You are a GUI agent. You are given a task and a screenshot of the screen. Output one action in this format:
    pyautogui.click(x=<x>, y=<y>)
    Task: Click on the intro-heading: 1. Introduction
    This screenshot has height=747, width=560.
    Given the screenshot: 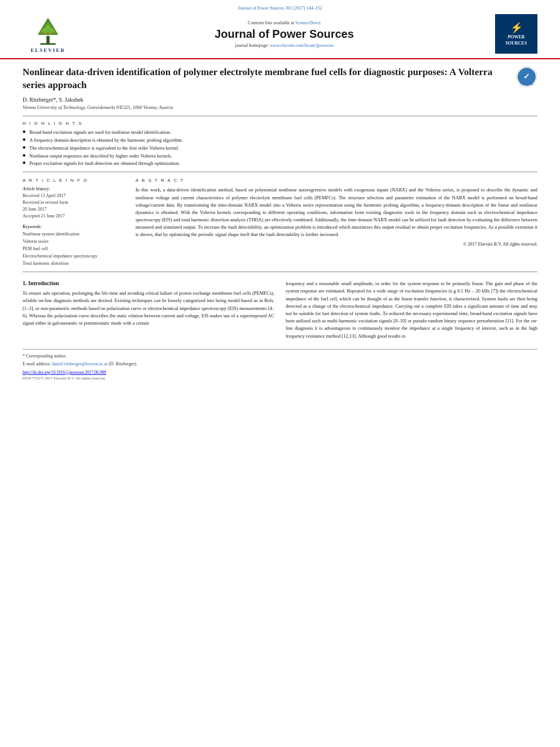 What is the action you would take?
    pyautogui.click(x=148, y=283)
    